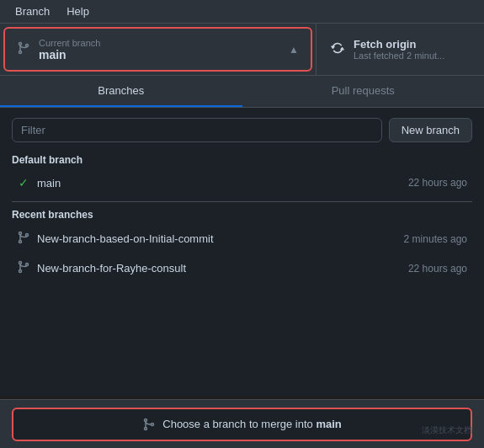 The width and height of the screenshot is (484, 448). What do you see at coordinates (149, 424) in the screenshot?
I see `merge-icon` at bounding box center [149, 424].